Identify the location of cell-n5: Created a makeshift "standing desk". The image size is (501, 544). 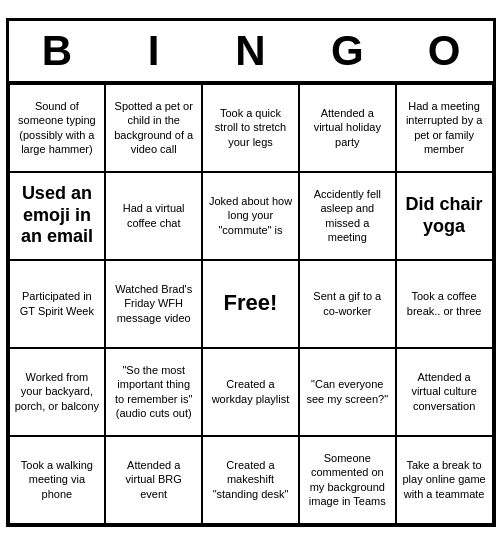
(250, 480).